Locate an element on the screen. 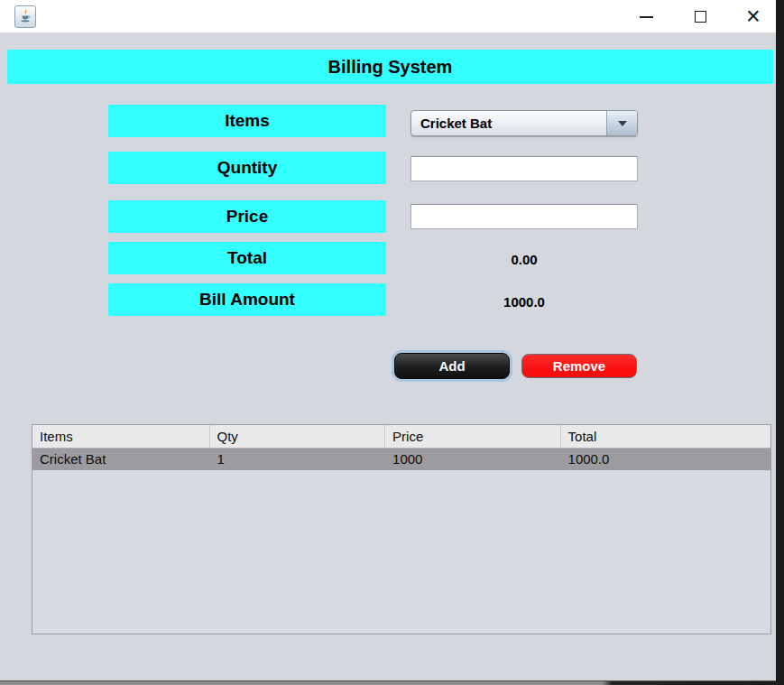  column-header-items: Items is located at coordinates (121, 437).